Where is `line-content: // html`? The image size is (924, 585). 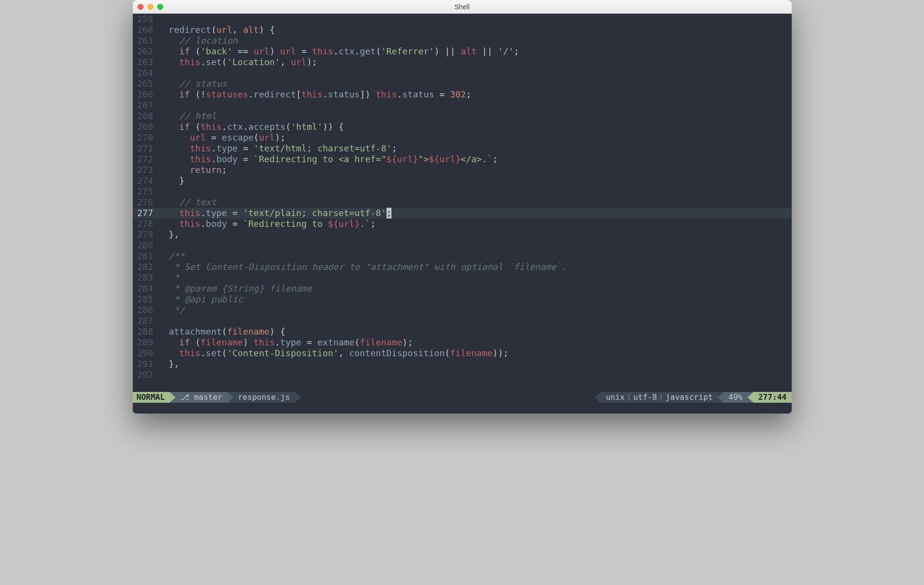
line-content: // html is located at coordinates (475, 116).